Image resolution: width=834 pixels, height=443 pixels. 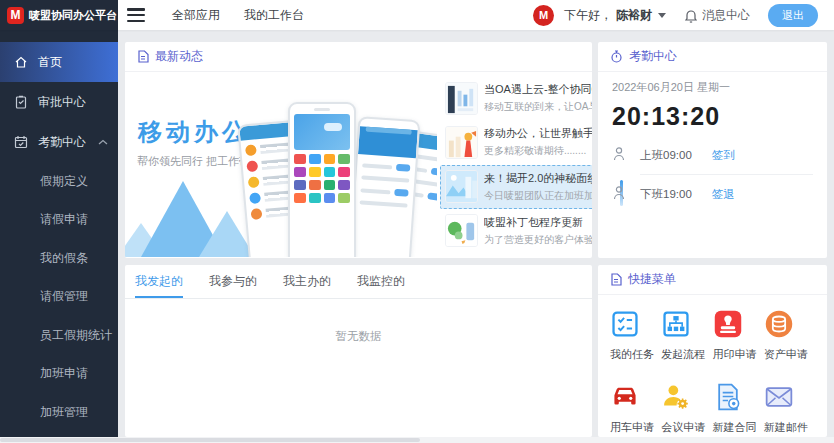 I want to click on empty-state-text: 暂无数据, so click(x=358, y=336).